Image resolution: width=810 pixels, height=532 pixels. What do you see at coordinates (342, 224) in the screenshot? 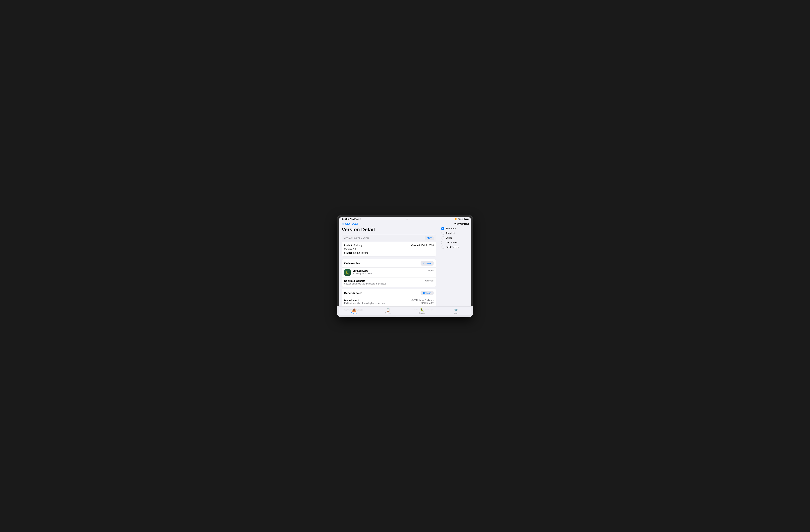
I see `back-chevron-icon: ‹` at bounding box center [342, 224].